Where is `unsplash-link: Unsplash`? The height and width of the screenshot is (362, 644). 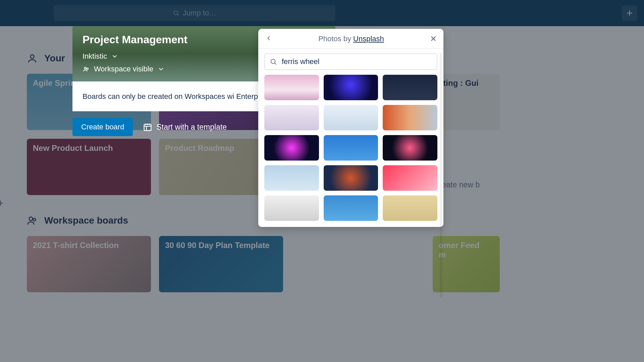
unsplash-link: Unsplash is located at coordinates (369, 39).